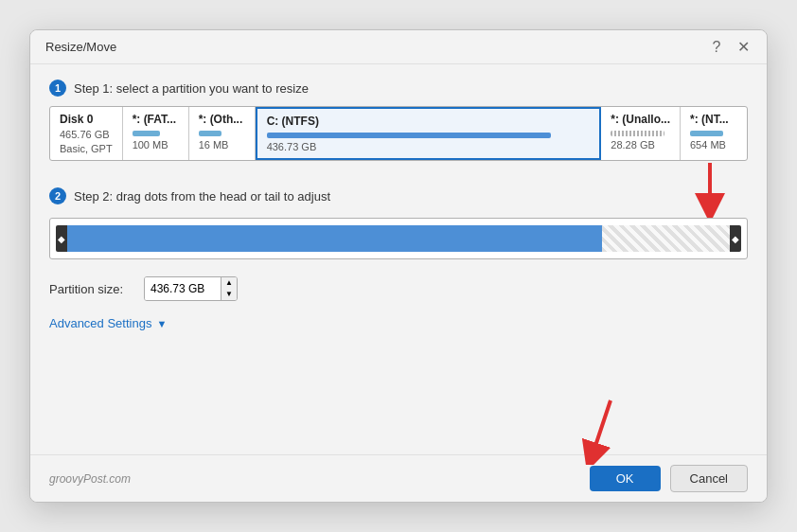  What do you see at coordinates (666, 239) in the screenshot?
I see `resize-unalloc` at bounding box center [666, 239].